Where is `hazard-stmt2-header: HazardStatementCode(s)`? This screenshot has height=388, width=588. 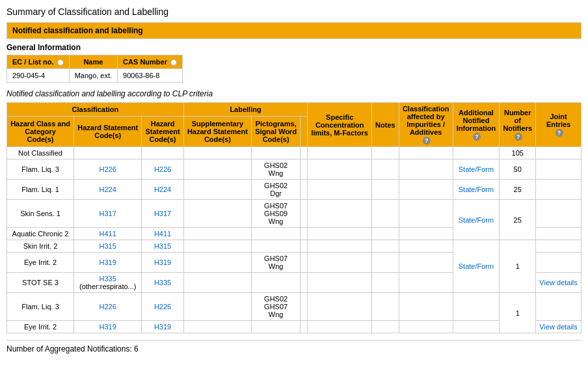
hazard-stmt2-header: HazardStatementCode(s) is located at coordinates (163, 132).